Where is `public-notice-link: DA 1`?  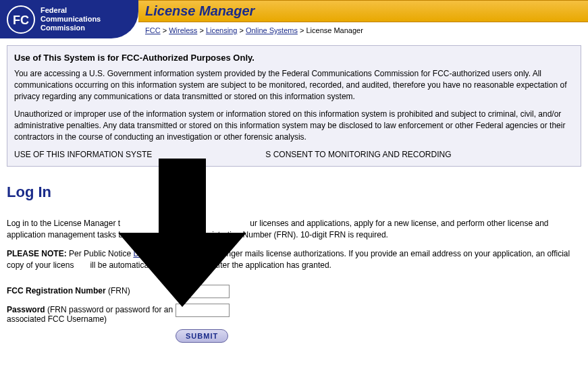 public-notice-link: DA 1 is located at coordinates (142, 254).